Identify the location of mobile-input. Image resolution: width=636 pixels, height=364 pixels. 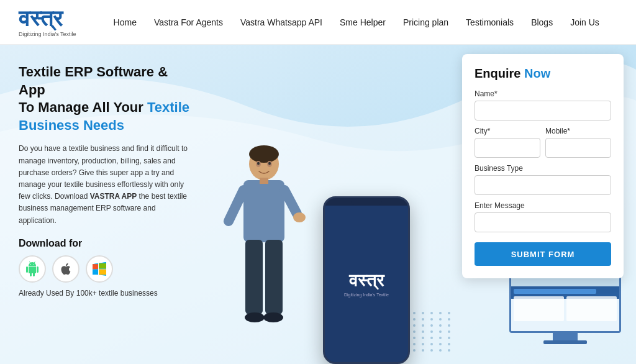
(578, 148).